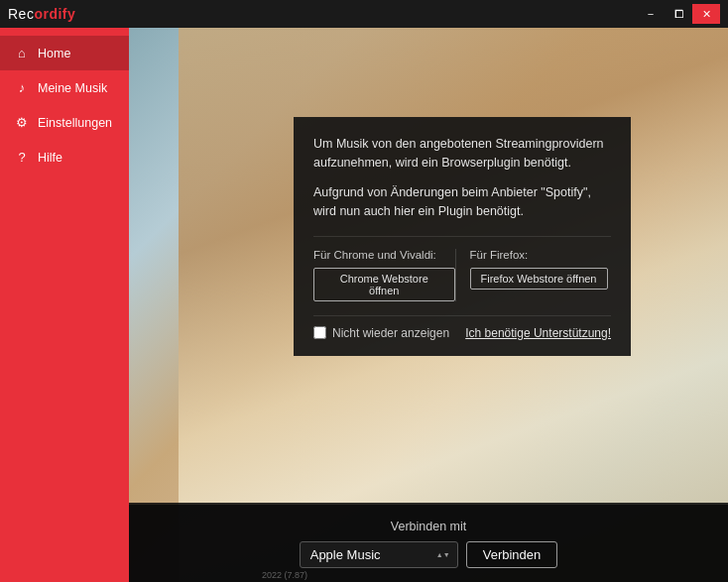  I want to click on logo-text: Recordify, so click(42, 14).